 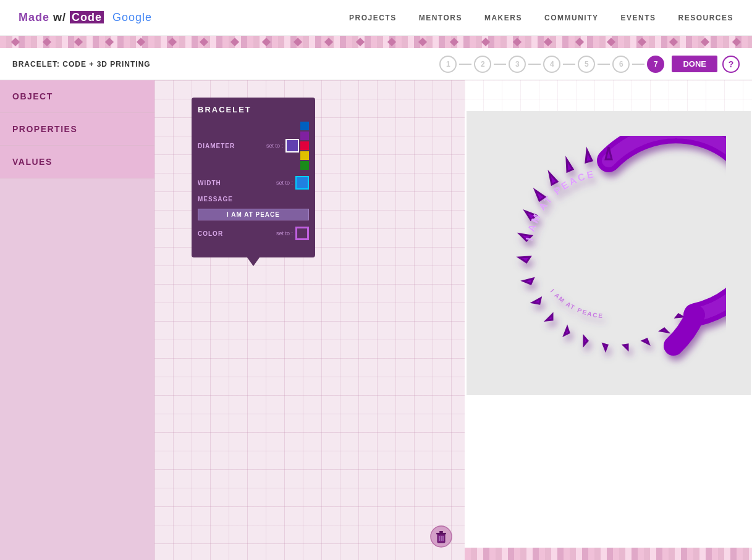 What do you see at coordinates (274, 146) in the screenshot?
I see `popup-set-diameter: set to :` at bounding box center [274, 146].